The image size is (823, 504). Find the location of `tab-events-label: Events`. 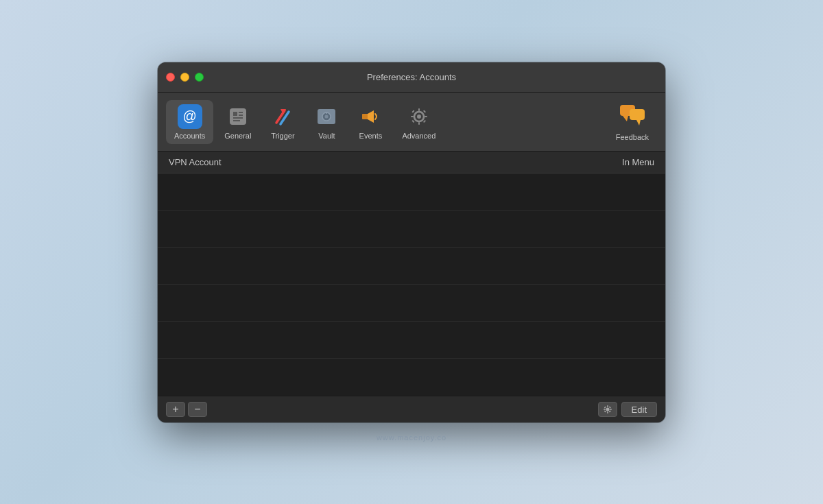

tab-events-label: Events is located at coordinates (371, 136).